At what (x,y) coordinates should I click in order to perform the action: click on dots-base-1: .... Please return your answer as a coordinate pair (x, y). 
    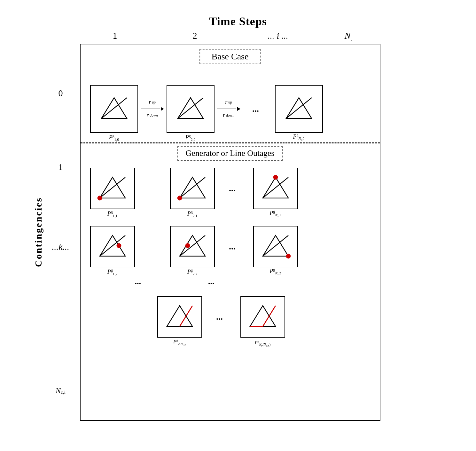
    Looking at the image, I should click on (256, 109).